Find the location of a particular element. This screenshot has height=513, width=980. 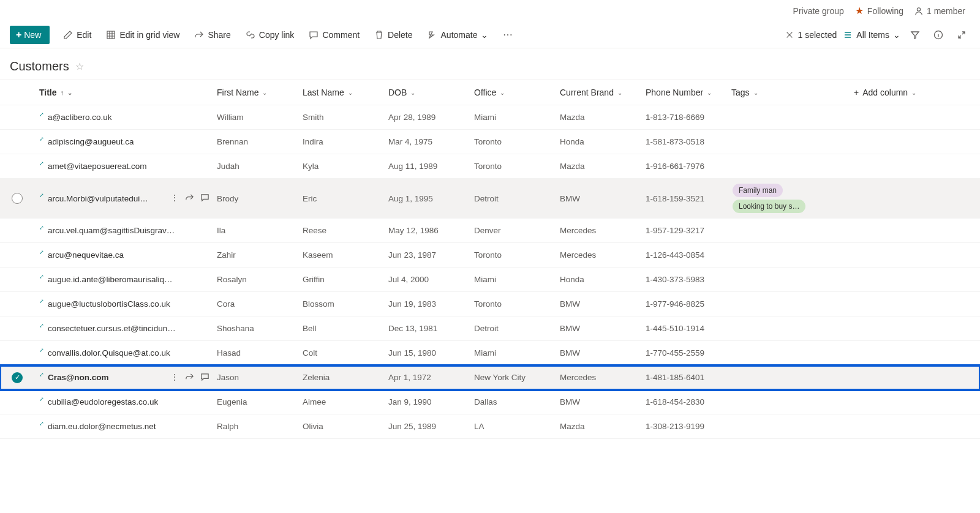

comment-label: Comment is located at coordinates (341, 35).